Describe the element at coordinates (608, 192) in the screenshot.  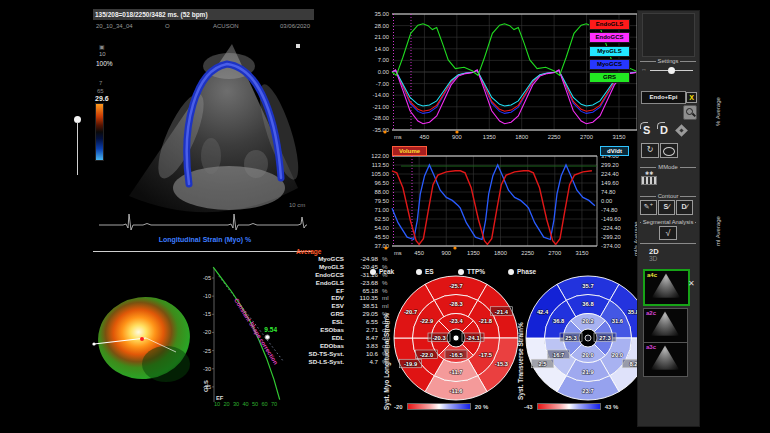
I see `svg-text: 74.80` at that location.